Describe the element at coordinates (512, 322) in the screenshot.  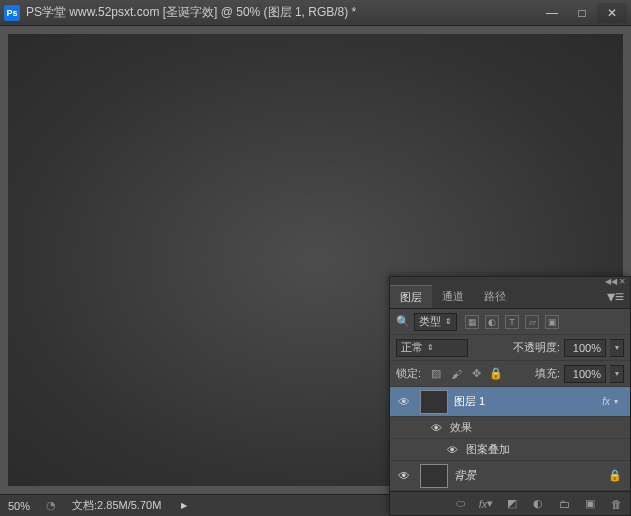
I see `filter-type-icon: T` at that location.